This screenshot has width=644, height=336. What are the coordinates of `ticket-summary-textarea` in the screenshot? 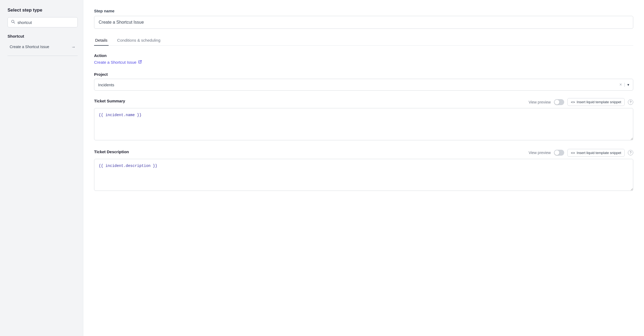 It's located at (364, 124).